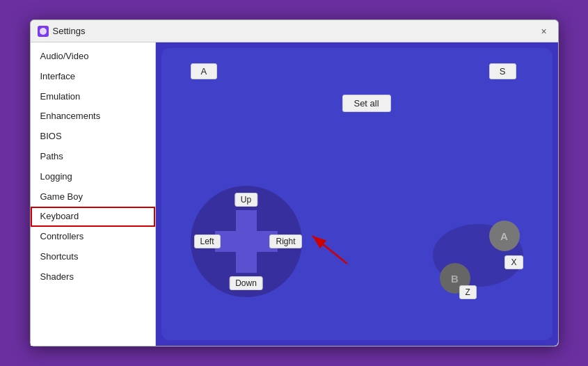  What do you see at coordinates (70, 31) in the screenshot?
I see `window-title: Settings` at bounding box center [70, 31].